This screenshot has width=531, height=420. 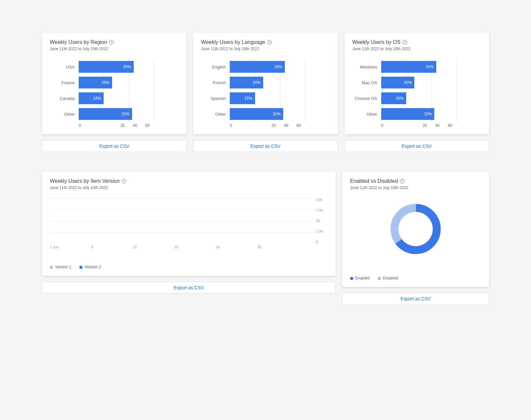 What do you see at coordinates (213, 67) in the screenshot?
I see `hbar-category-label: English` at bounding box center [213, 67].